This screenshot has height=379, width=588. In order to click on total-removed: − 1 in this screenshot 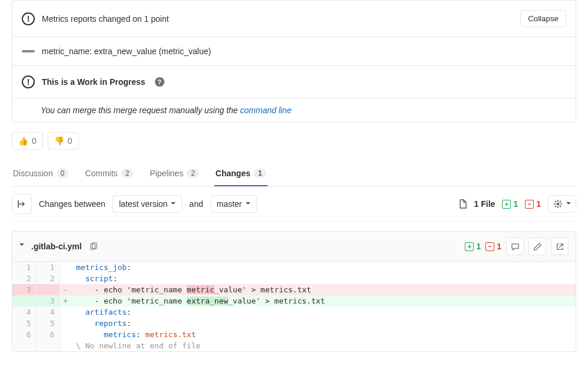, I will do `click(533, 204)`.